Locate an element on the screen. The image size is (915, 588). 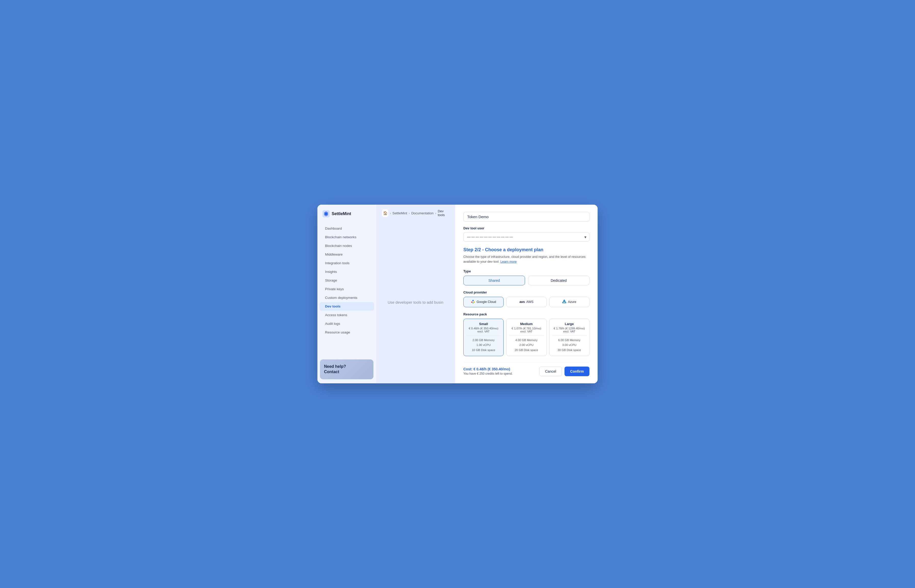
resource-large-name: Large is located at coordinates (569, 324).